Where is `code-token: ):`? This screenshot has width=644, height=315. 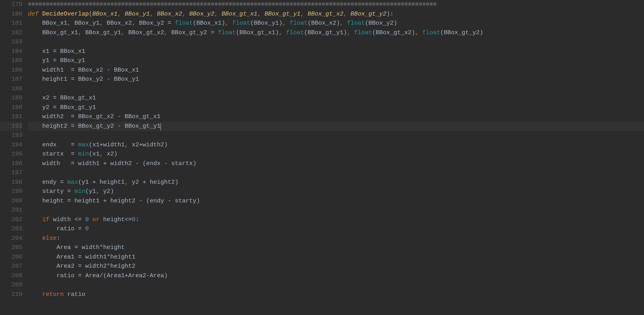 code-token: ): is located at coordinates (390, 14).